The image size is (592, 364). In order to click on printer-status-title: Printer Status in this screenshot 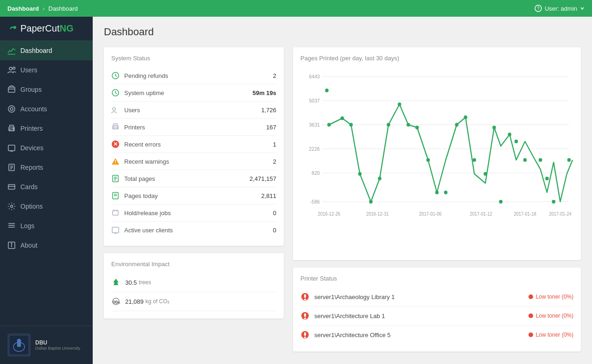, I will do `click(437, 278)`.